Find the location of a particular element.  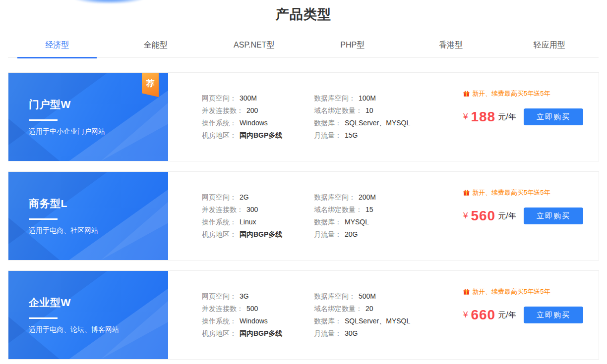

tab-all-round: 全能型 is located at coordinates (156, 45).